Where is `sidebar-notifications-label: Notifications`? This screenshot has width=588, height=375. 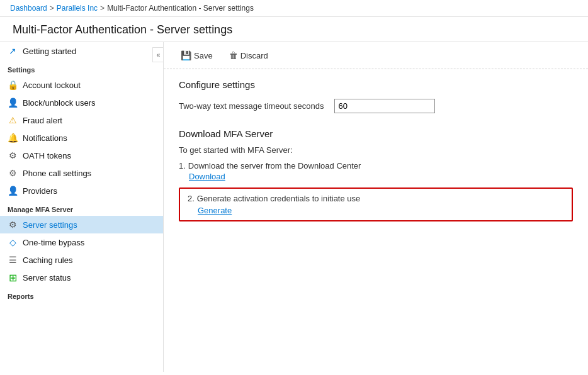 sidebar-notifications-label: Notifications is located at coordinates (45, 138).